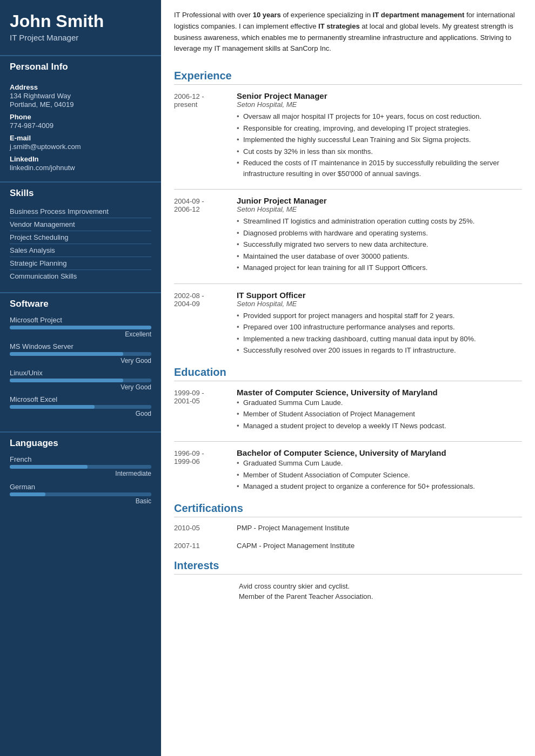 The width and height of the screenshot is (535, 756). Describe the element at coordinates (201, 470) in the screenshot. I see `entry-date: 1996-09 -1999-06` at that location.